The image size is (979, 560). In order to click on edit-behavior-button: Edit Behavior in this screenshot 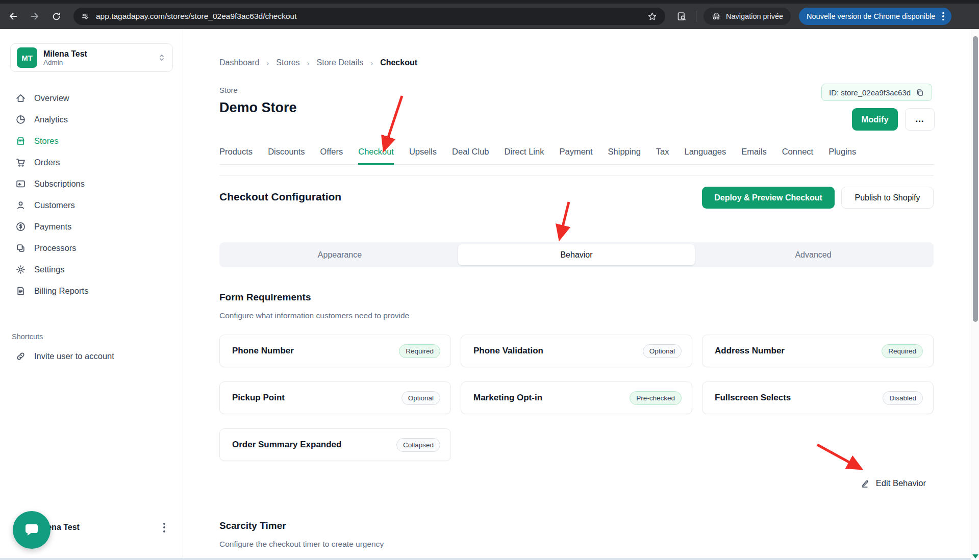, I will do `click(897, 483)`.